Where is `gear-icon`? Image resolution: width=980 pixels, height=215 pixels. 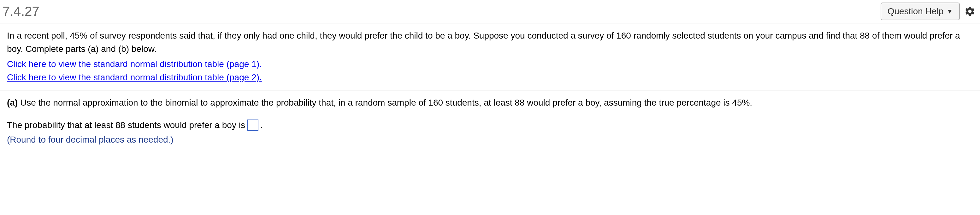
gear-icon is located at coordinates (970, 11).